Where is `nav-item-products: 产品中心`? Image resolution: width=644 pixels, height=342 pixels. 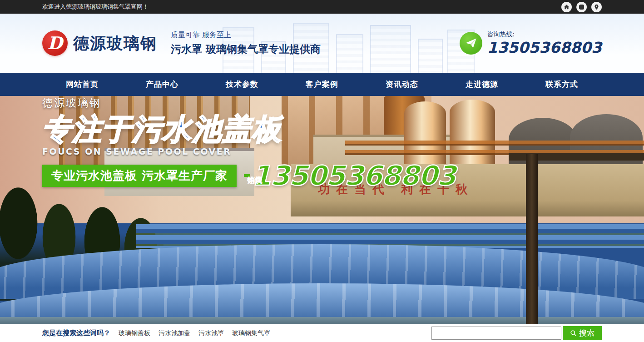 nav-item-products: 产品中心 is located at coordinates (162, 85).